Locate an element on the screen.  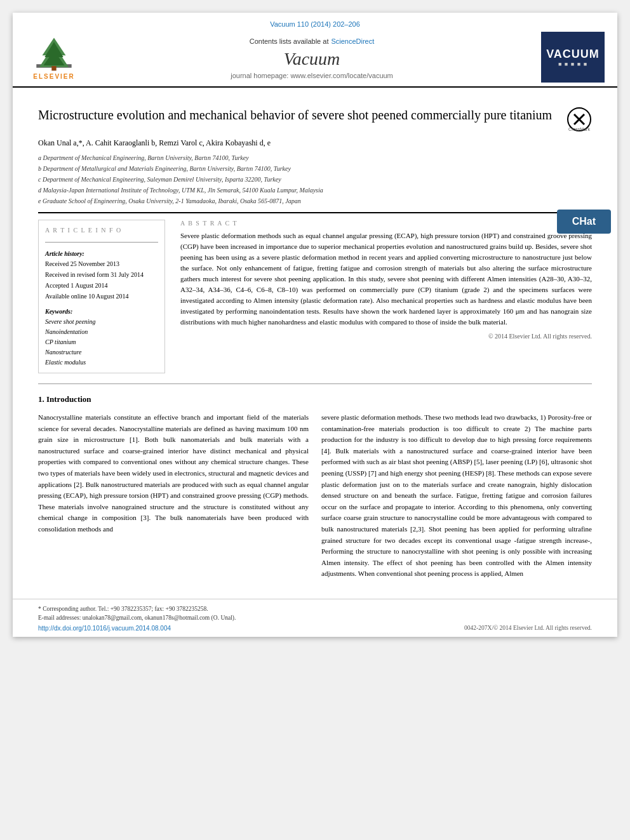
affiliation-c: c Department of Mechanical Engineering, … is located at coordinates (315, 179).